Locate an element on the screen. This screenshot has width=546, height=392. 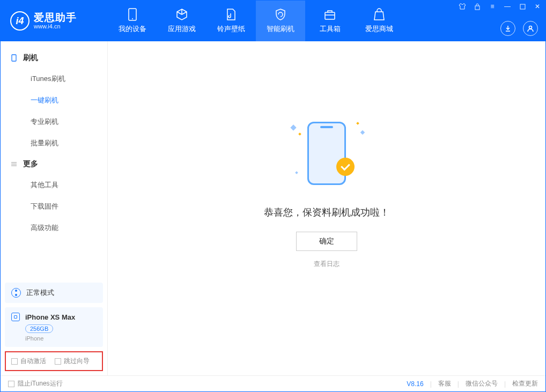
device-card: iPhone XS Max 256GB iPhone is located at coordinates (54, 327).